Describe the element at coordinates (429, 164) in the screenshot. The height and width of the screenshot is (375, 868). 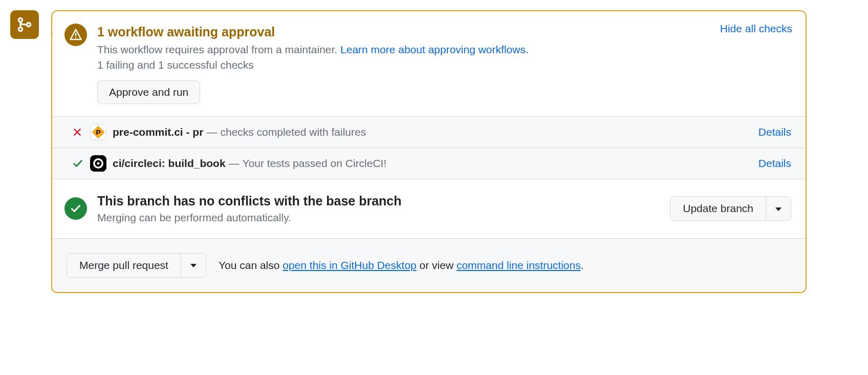
I see `check-row: ci/circleci: build_book — Your tests pas…` at that location.